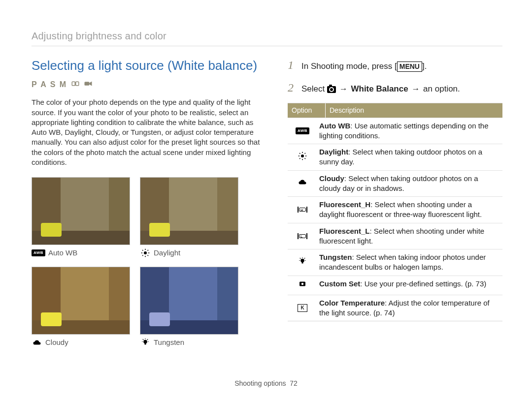 The height and width of the screenshot is (401, 532). What do you see at coordinates (88, 85) in the screenshot?
I see `mode-video-icon` at bounding box center [88, 85].